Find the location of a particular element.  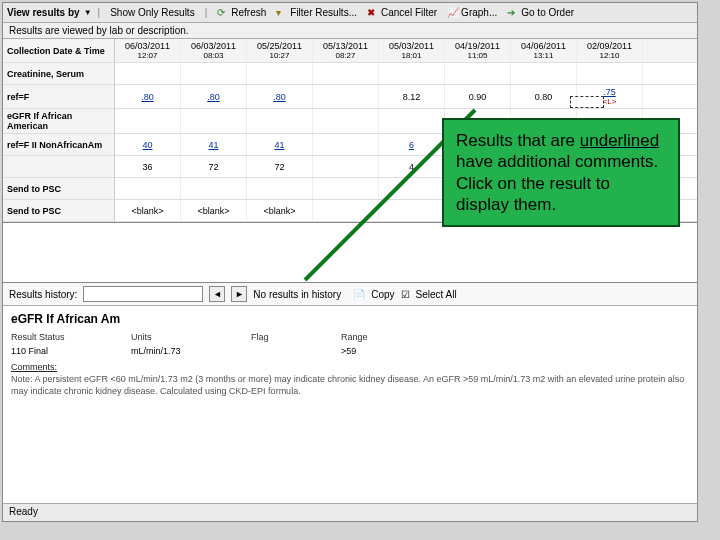

row-label: ref=F II NonAfricanAm is located at coordinates (59, 144).